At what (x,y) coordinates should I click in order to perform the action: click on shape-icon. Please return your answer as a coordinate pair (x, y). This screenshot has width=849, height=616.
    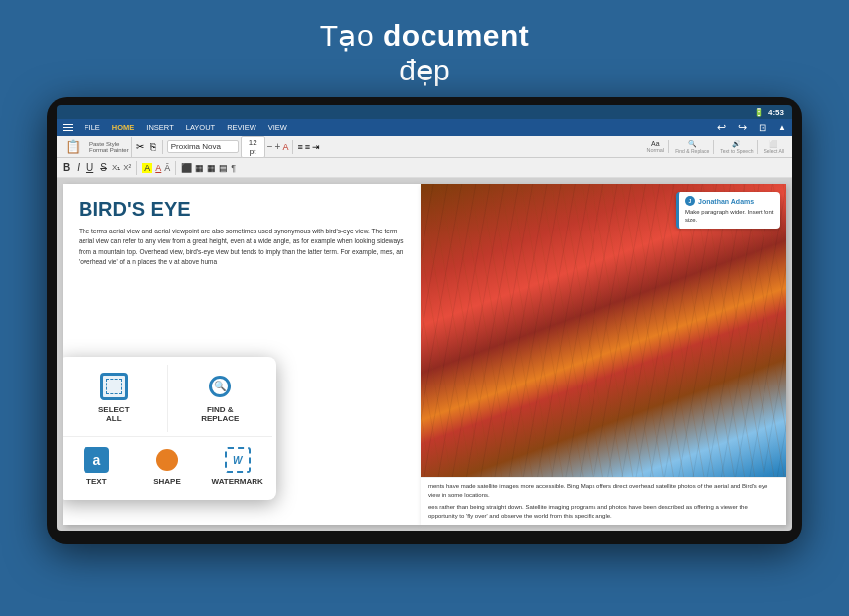
    Looking at the image, I should click on (167, 460).